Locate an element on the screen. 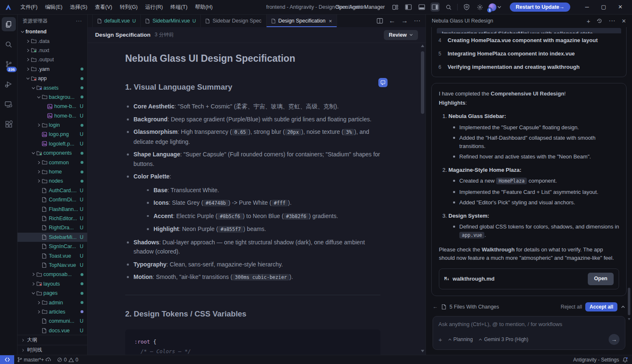  menu-item: 文件(F) is located at coordinates (29, 7).